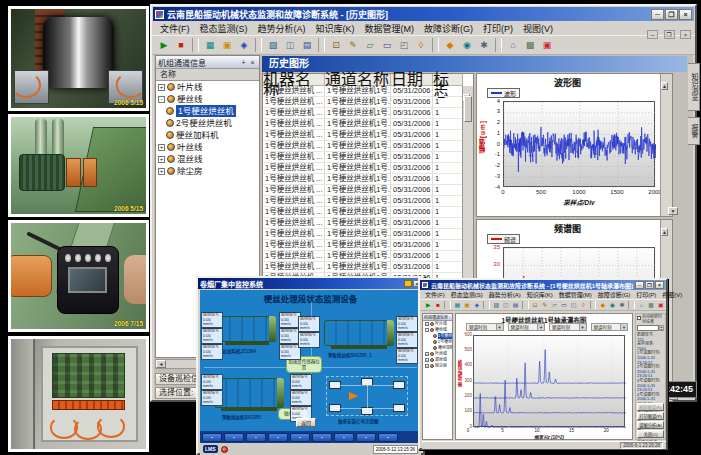 The width and height of the screenshot is (701, 455). I want to click on scroll-up-icon: ▲, so click(664, 232).